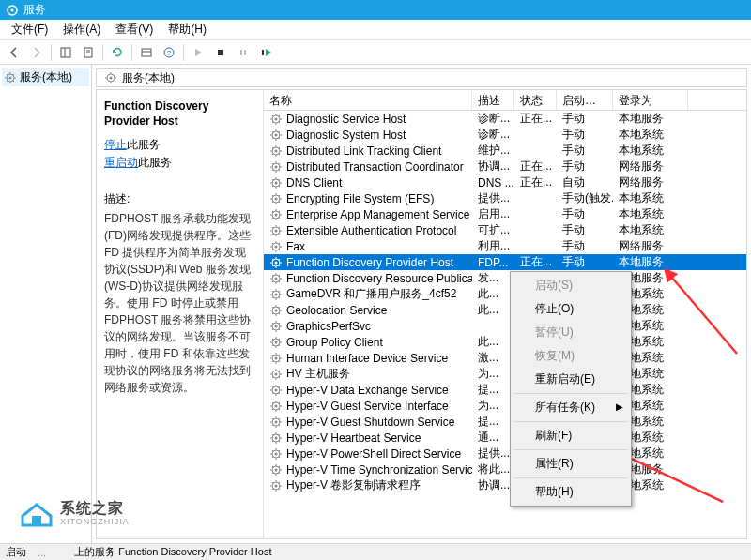  What do you see at coordinates (505, 422) in the screenshot?
I see `table-row: Hyper-V Guest Shutdown Service提...手动(触发.…` at bounding box center [505, 422].